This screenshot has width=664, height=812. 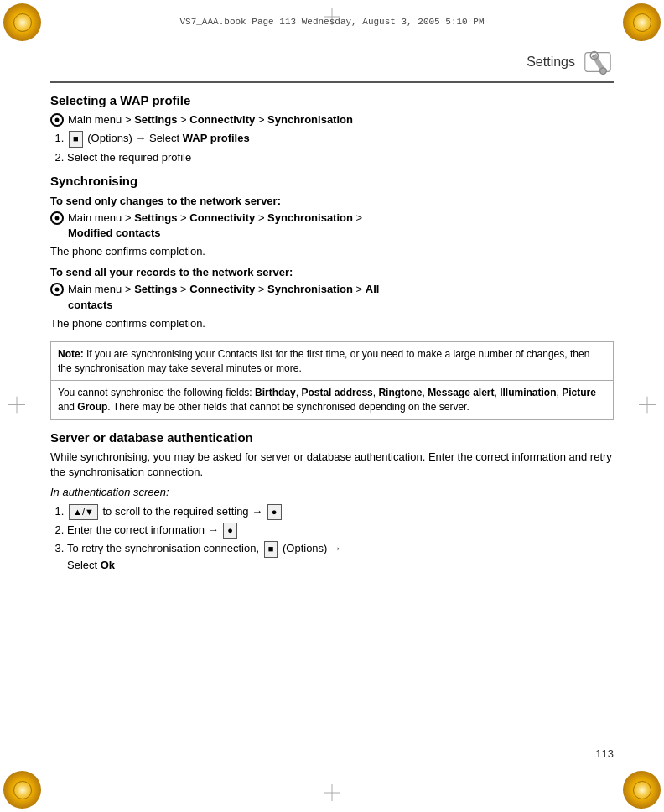 I want to click on corner-decoration-bl, so click(x=23, y=789).